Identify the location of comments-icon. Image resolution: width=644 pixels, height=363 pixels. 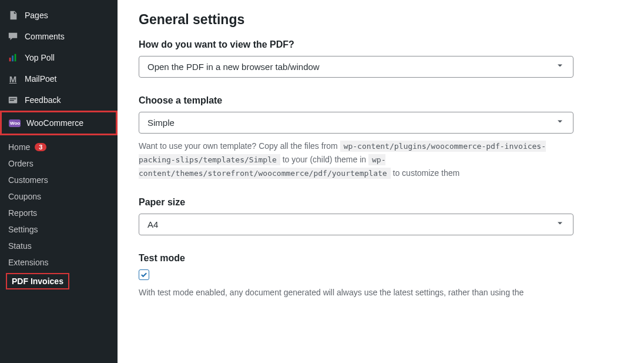
(13, 36).